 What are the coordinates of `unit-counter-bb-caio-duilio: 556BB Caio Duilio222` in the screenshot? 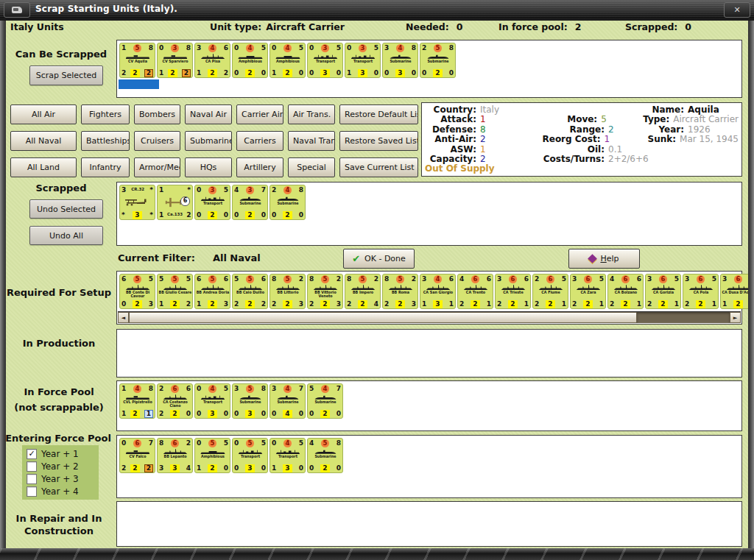 It's located at (250, 291).